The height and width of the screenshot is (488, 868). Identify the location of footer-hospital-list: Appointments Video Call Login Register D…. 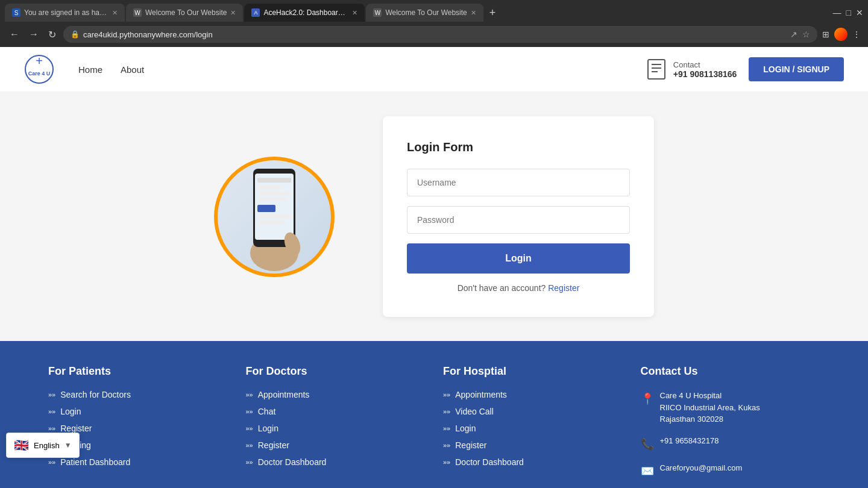
(533, 428).